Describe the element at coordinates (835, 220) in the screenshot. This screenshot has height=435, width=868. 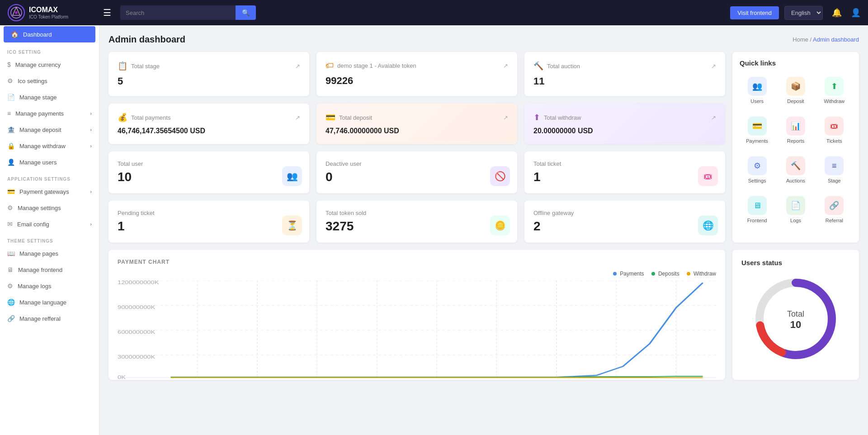
I see `ql-referral-label: Referral` at that location.